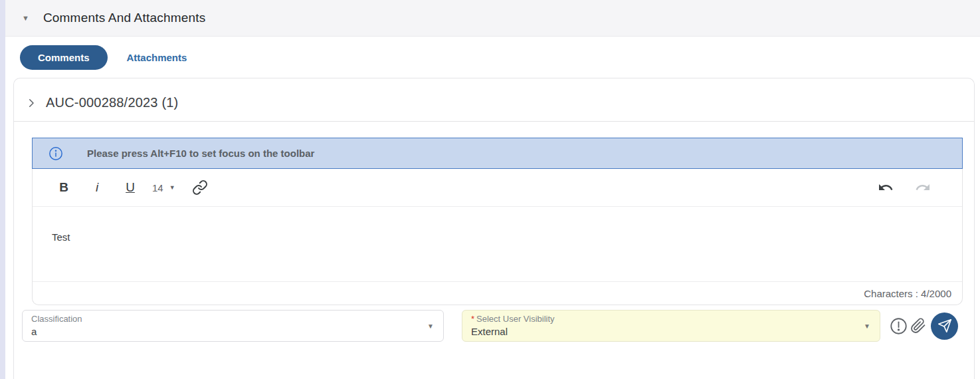 This screenshot has width=980, height=379. What do you see at coordinates (224, 331) in the screenshot?
I see `classification-value: a` at bounding box center [224, 331].